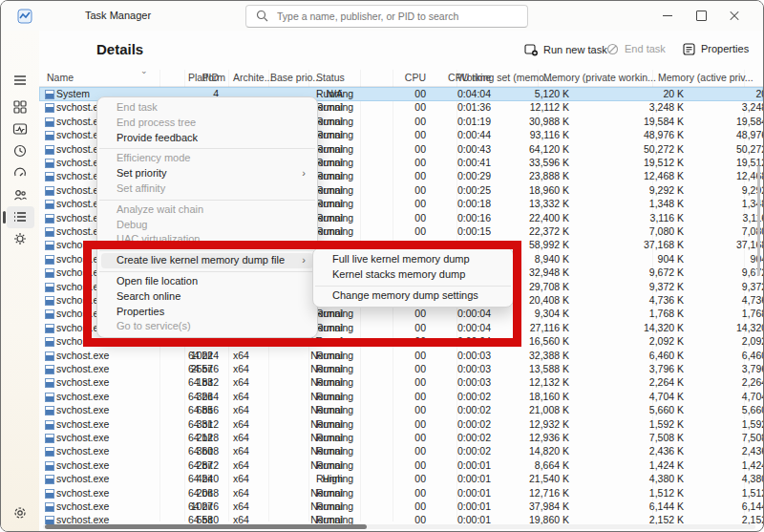 The image size is (764, 532). Describe the element at coordinates (474, 493) in the screenshot. I see `cell-cputime: 0:00:01` at that location.